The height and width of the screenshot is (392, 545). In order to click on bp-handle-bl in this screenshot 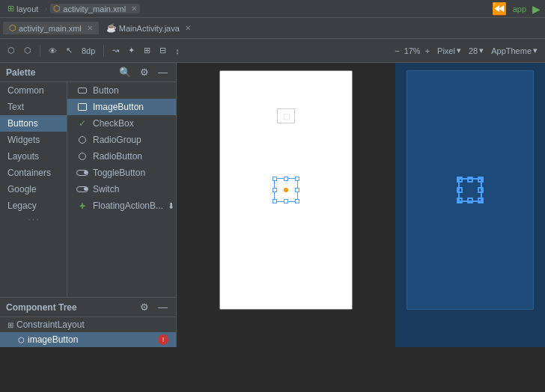, I will do `click(460, 200)`.